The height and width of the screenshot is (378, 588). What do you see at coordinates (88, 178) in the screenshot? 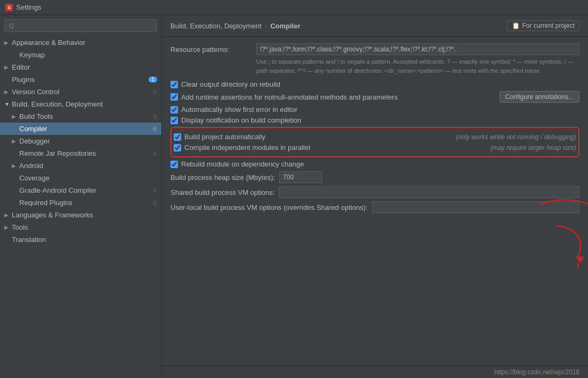
I see `sidebar-item-label: Coverage` at bounding box center [88, 178].